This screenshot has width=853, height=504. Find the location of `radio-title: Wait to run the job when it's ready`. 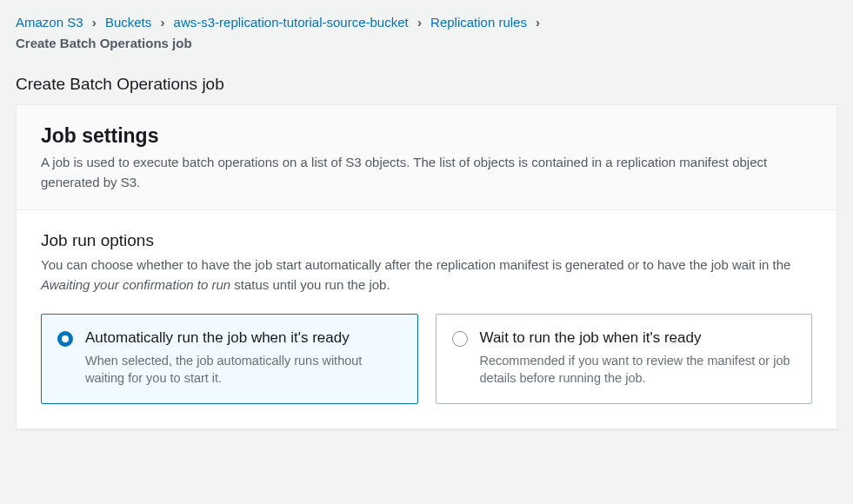

radio-title: Wait to run the job when it's ready is located at coordinates (638, 339).